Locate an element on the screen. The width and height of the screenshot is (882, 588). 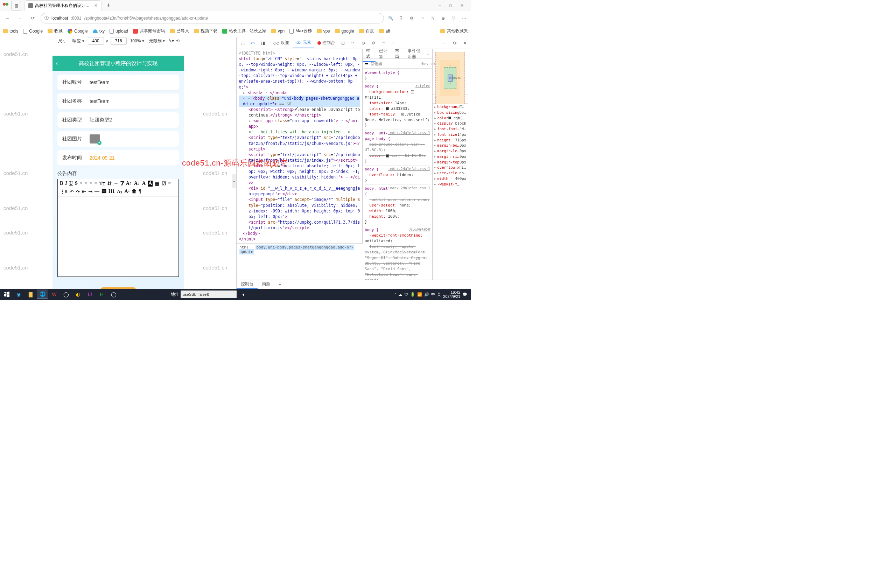
editor-align-center-icon: ≡ is located at coordinates (86, 184).